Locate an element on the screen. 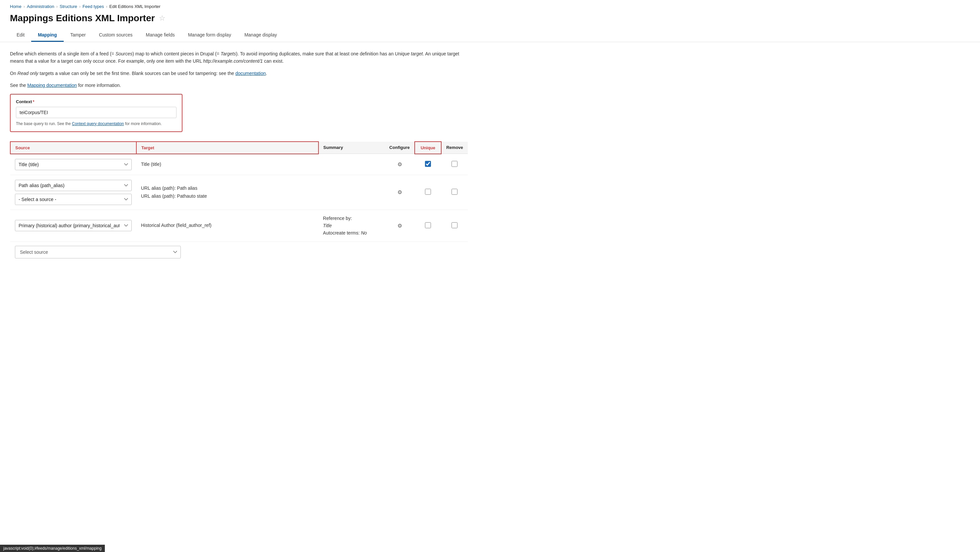 The width and height of the screenshot is (980, 552). tab-manage-display: Manage display is located at coordinates (261, 35).